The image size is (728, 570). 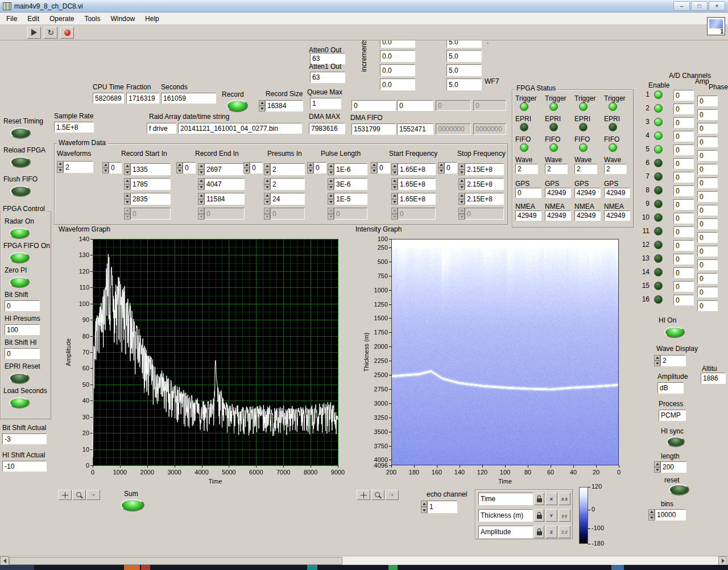 I want to click on wave-display-control: 2, so click(x=670, y=361).